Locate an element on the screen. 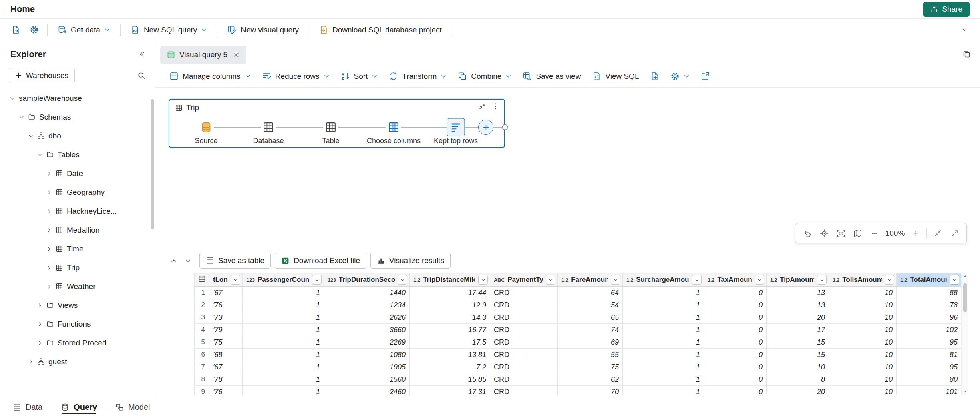 The height and width of the screenshot is (419, 980). grid-cell: 13 is located at coordinates (798, 293).